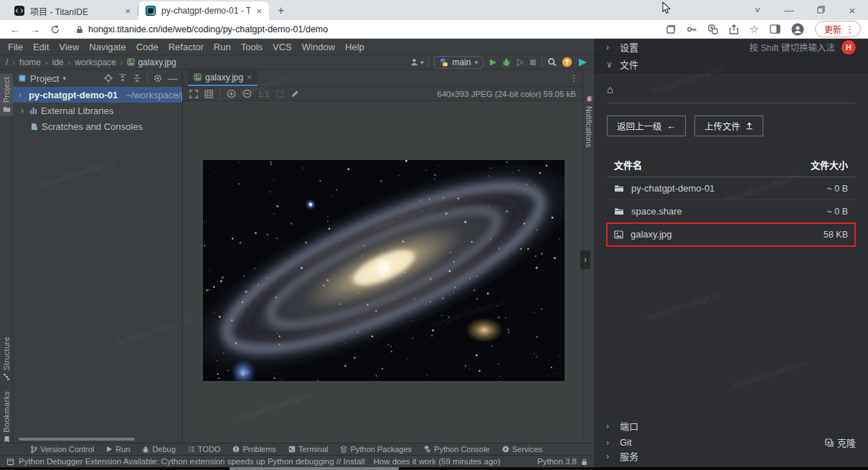 The height and width of the screenshot is (470, 868). What do you see at coordinates (692, 29) in the screenshot?
I see `password-key-icon` at bounding box center [692, 29].